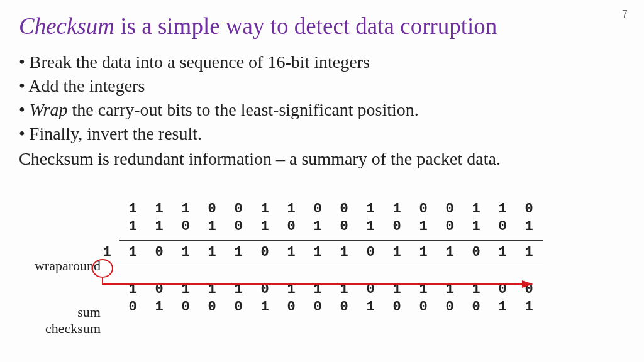  What do you see at coordinates (322, 134) in the screenshot?
I see `bullet-4: Finally, invert the result.` at bounding box center [322, 134].